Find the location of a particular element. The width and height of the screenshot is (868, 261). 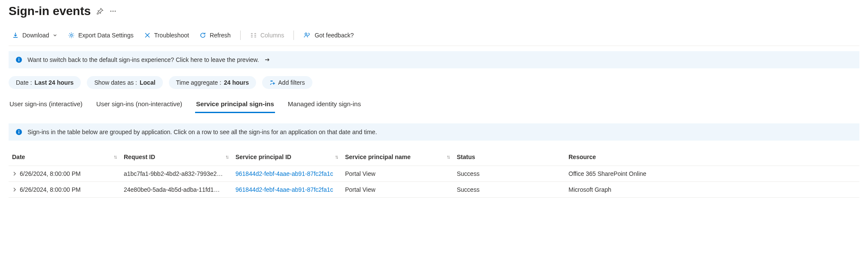

col-request-id: Request ID ↑↓ is located at coordinates (180, 157).